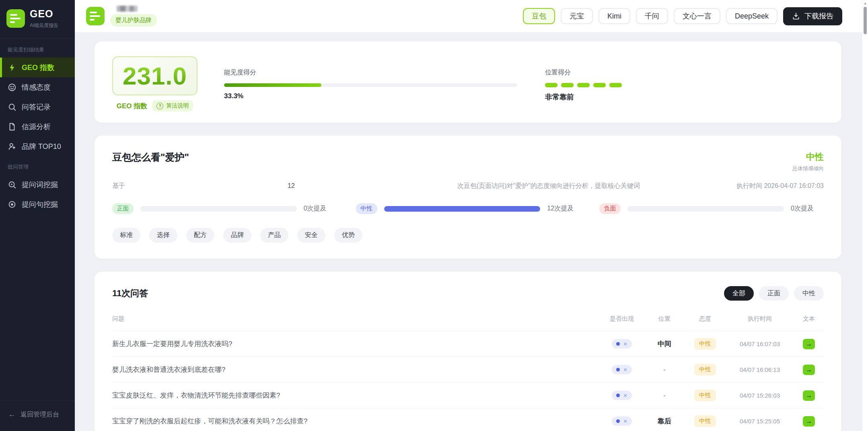 The height and width of the screenshot is (431, 868). I want to click on sidebar-item-label: 问答记录, so click(36, 107).